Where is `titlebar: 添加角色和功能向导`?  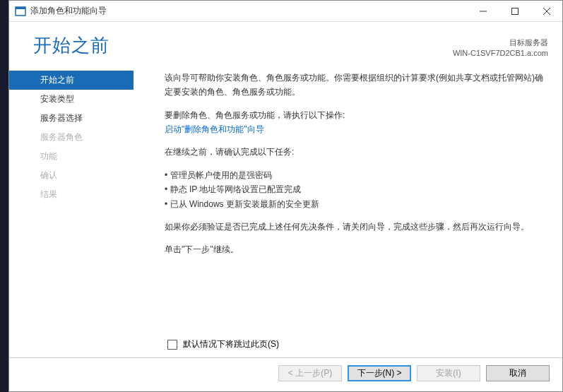
titlebar: 添加角色和功能向导 is located at coordinates (285, 11).